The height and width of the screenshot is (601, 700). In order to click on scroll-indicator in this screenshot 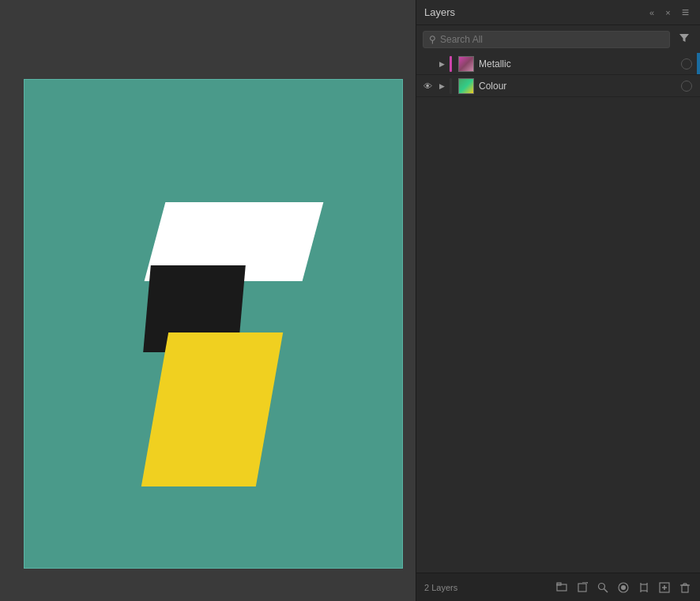, I will do `click(698, 63)`.